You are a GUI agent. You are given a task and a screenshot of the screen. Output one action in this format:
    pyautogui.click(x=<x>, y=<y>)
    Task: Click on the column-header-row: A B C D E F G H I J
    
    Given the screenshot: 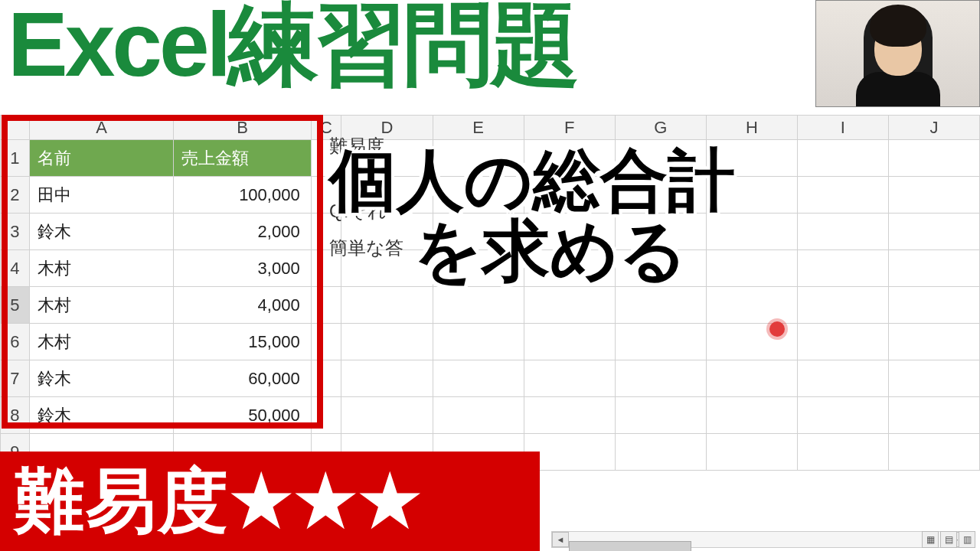 What is the action you would take?
    pyautogui.click(x=490, y=128)
    